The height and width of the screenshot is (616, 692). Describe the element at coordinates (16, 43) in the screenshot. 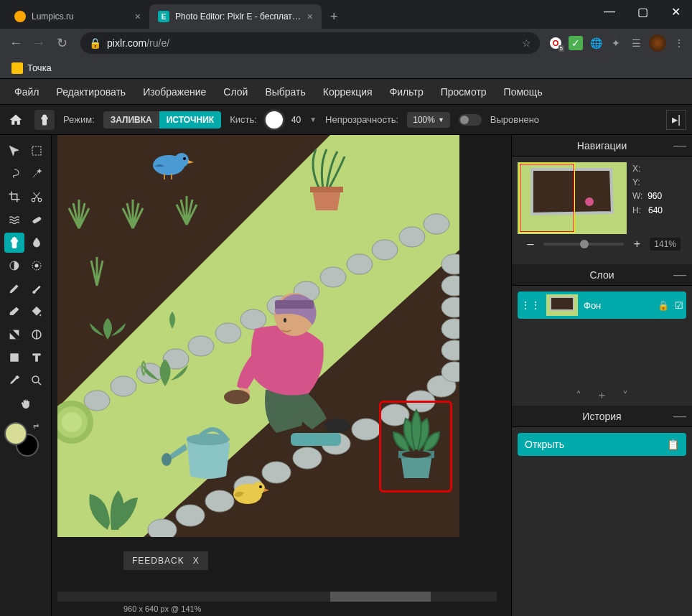

I see `nav-back-button: ←` at that location.